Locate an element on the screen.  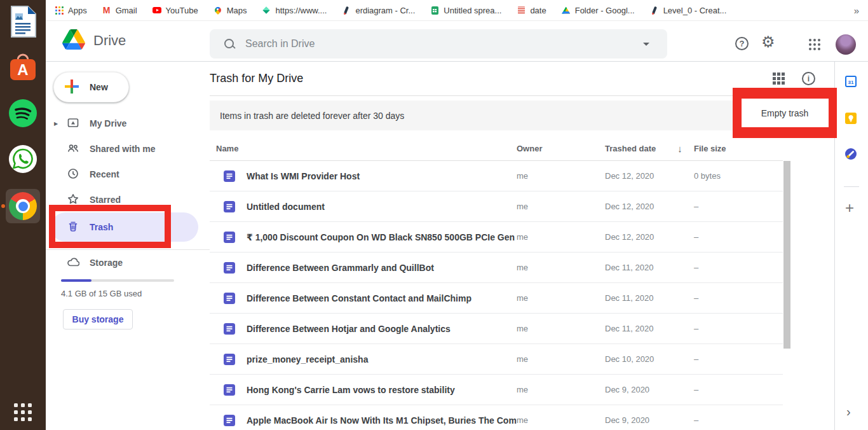
empty-trash-button: Empty trash is located at coordinates (785, 113).